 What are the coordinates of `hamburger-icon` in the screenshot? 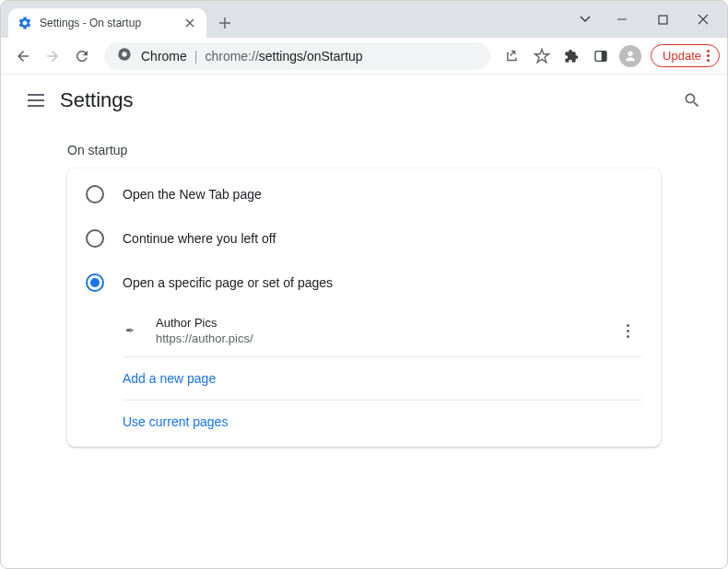 It's located at (36, 100).